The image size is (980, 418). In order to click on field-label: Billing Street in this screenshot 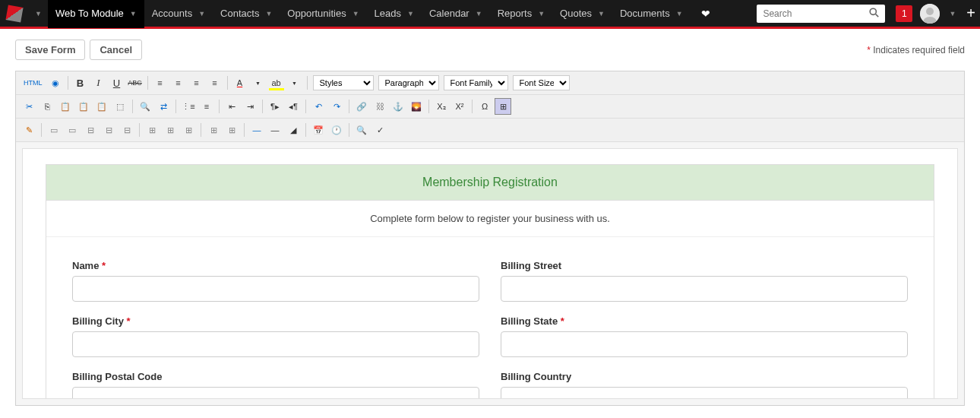, I will do `click(704, 266)`.